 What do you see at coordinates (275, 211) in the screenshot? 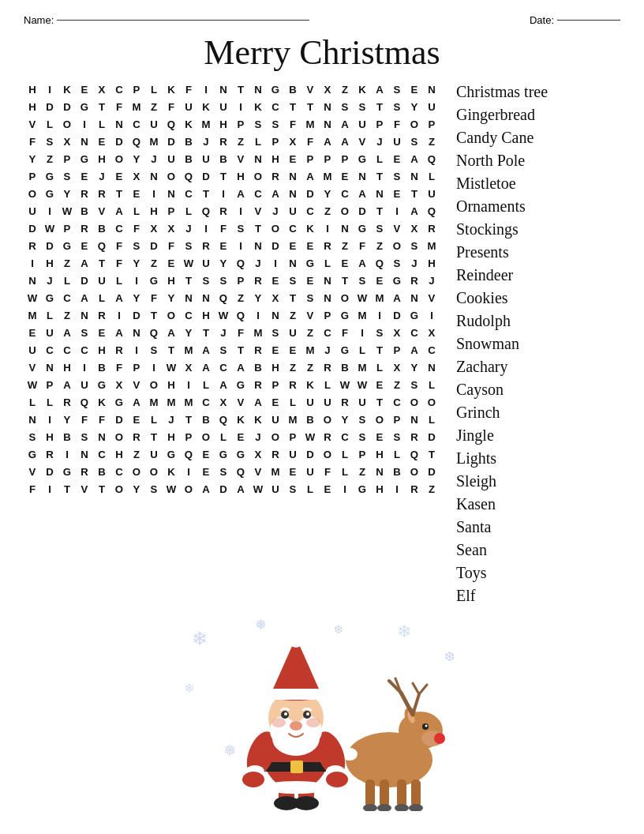
I see `grid-cell: J` at bounding box center [275, 211].